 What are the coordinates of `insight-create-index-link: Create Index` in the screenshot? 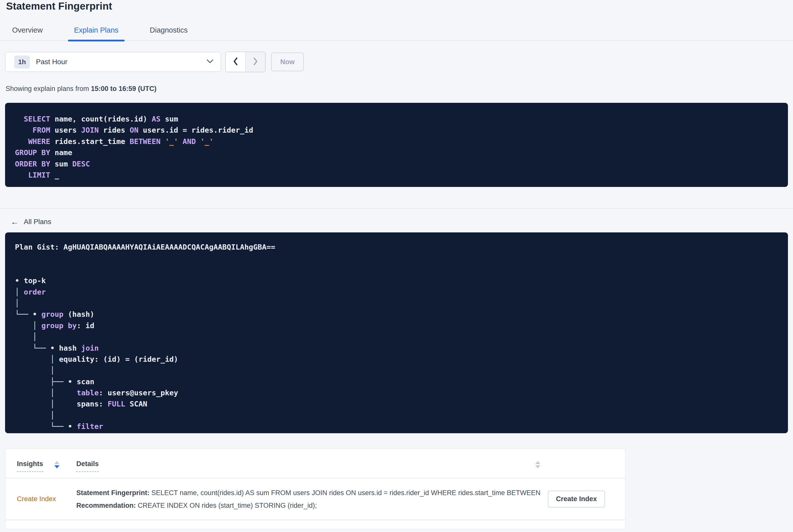 It's located at (37, 499).